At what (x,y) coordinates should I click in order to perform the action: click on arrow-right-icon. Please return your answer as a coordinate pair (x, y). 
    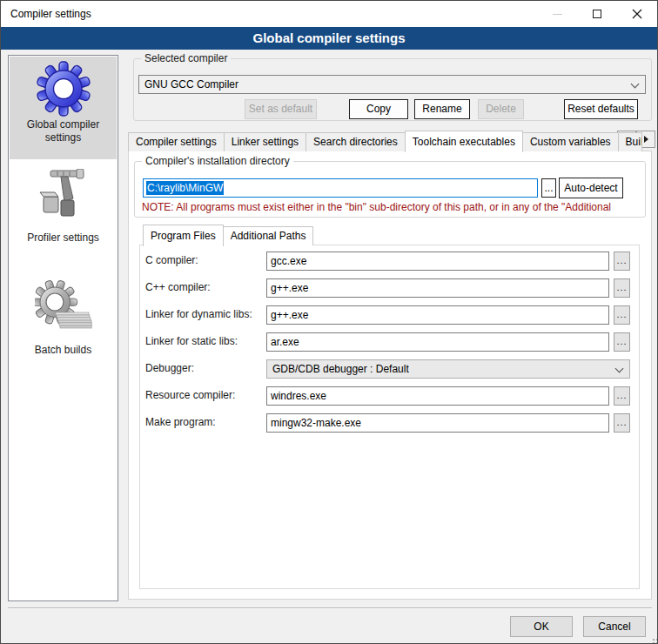
    Looking at the image, I should click on (646, 139).